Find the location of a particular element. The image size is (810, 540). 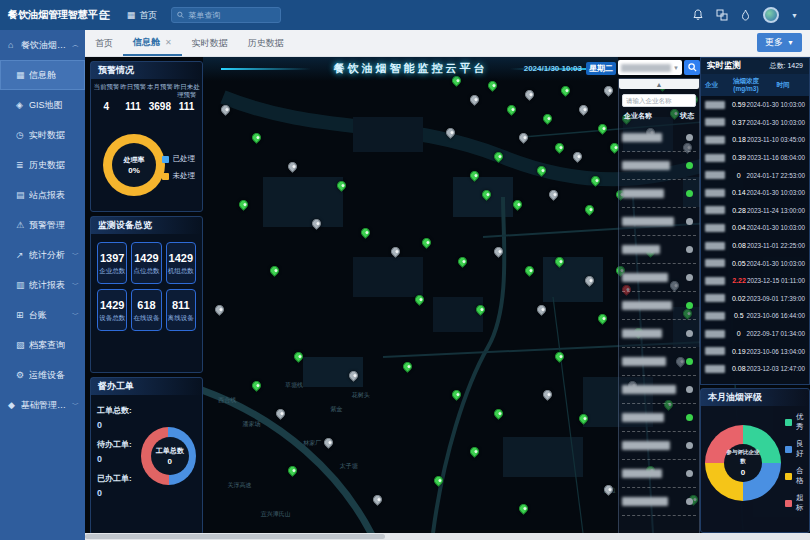

donut-center-label: 处理率 is located at coordinates (134, 160).